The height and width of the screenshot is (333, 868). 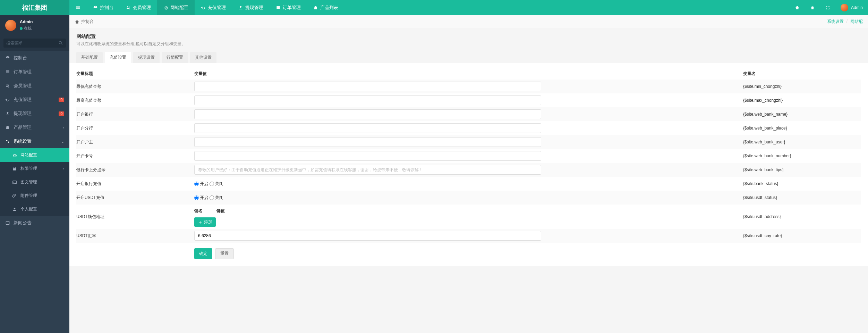 I want to click on sidebar-item-订单管理: 订单管理, so click(x=35, y=72).